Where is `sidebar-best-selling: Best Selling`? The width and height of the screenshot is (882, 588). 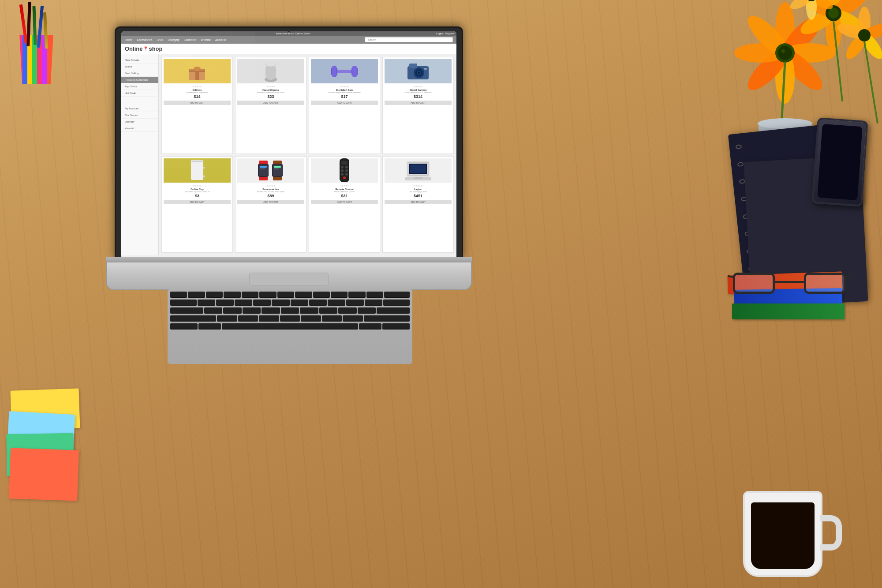 sidebar-best-selling: Best Selling is located at coordinates (140, 73).